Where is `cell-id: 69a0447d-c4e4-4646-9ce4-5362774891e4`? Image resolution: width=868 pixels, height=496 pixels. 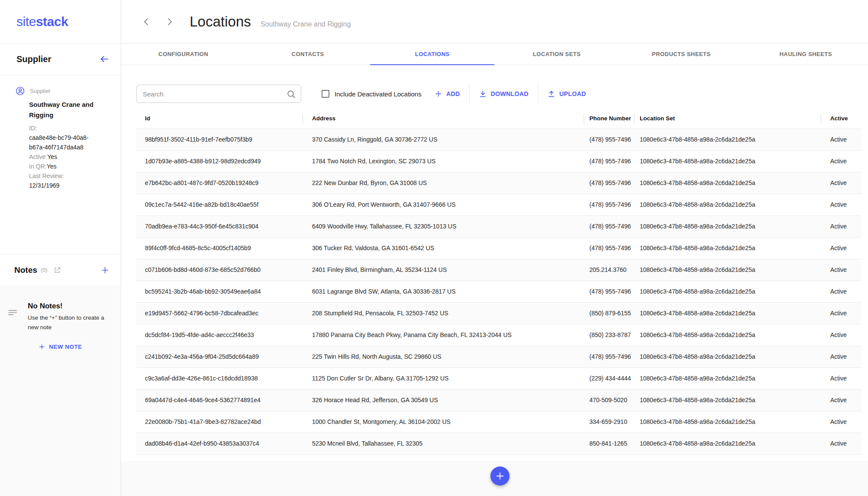 cell-id: 69a0447d-c4e4-4646-9ce4-5362774891e4 is located at coordinates (220, 400).